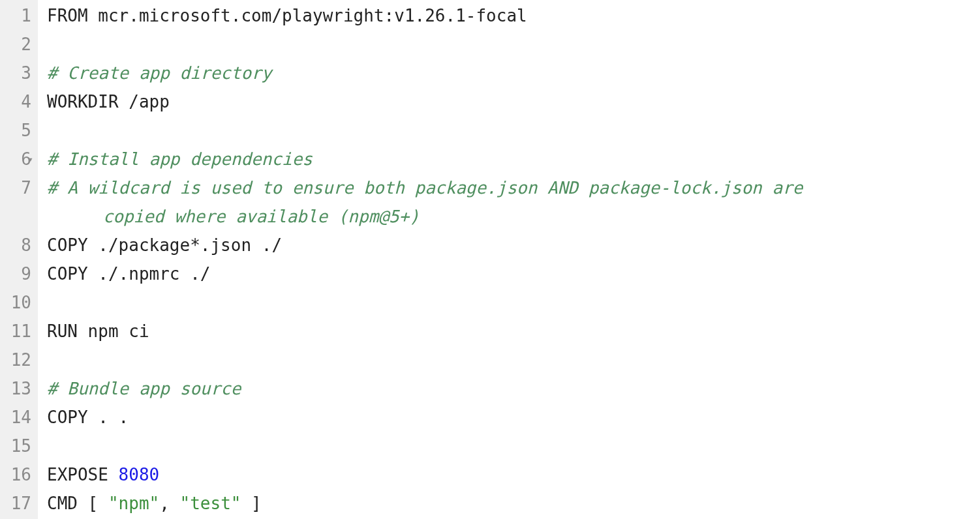 The height and width of the screenshot is (519, 980). Describe the element at coordinates (513, 274) in the screenshot. I see `code-line: COPY ./.npmrc ./` at that location.